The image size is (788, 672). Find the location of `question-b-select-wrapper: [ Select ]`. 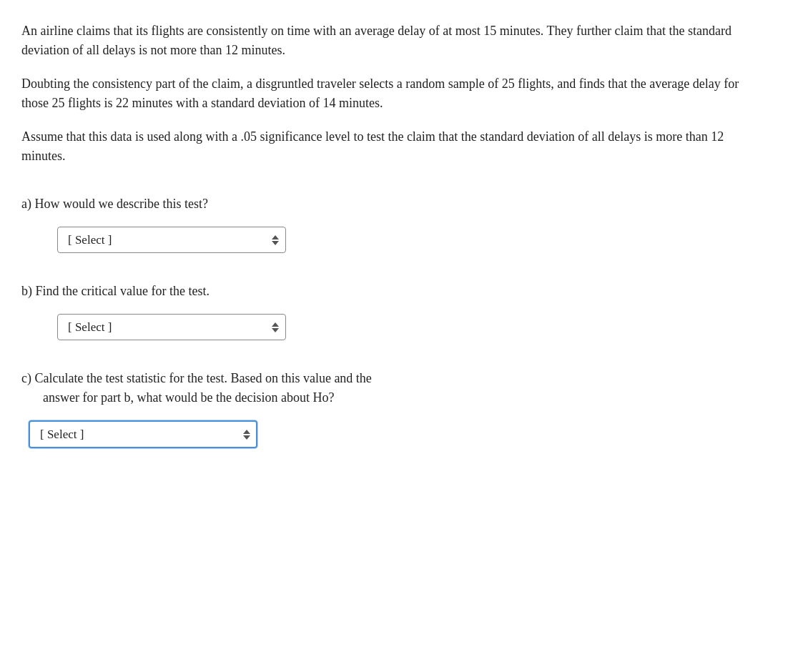

question-b-select-wrapper: [ Select ] is located at coordinates (172, 327).